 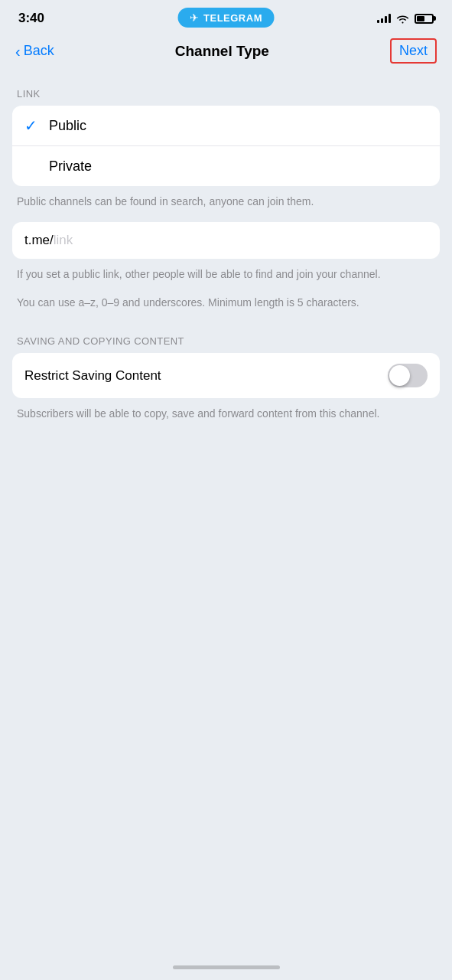 I want to click on status-bar: 3:40 ✈ TELEGRAM, so click(x=226, y=15).